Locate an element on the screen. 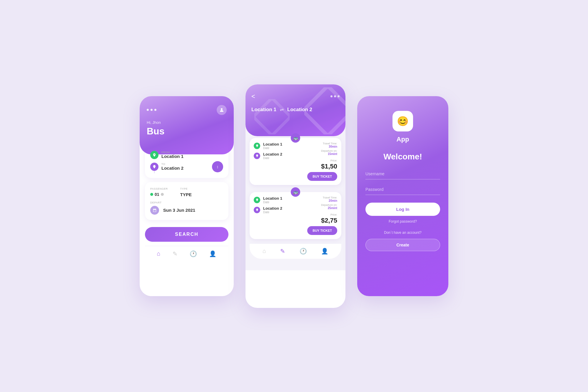 Image resolution: width=588 pixels, height=392 pixels. to-label: TO is located at coordinates (172, 164).